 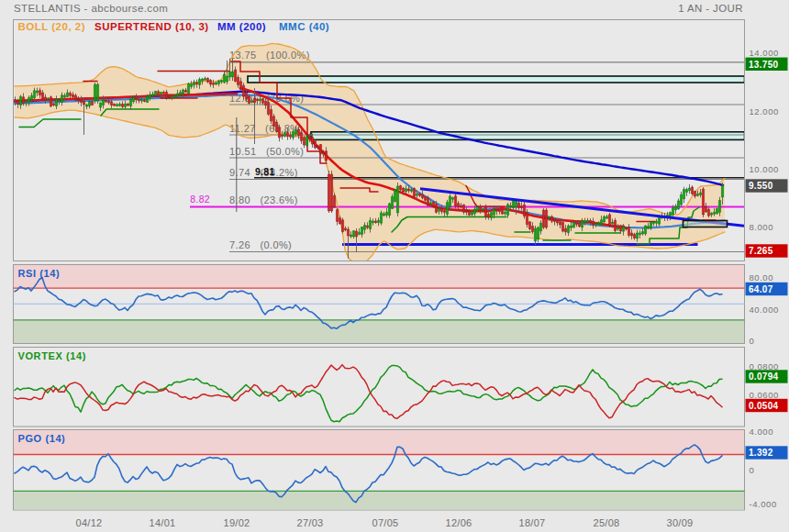 What do you see at coordinates (764, 112) in the screenshot?
I see `svg-text: 12.000` at bounding box center [764, 112].